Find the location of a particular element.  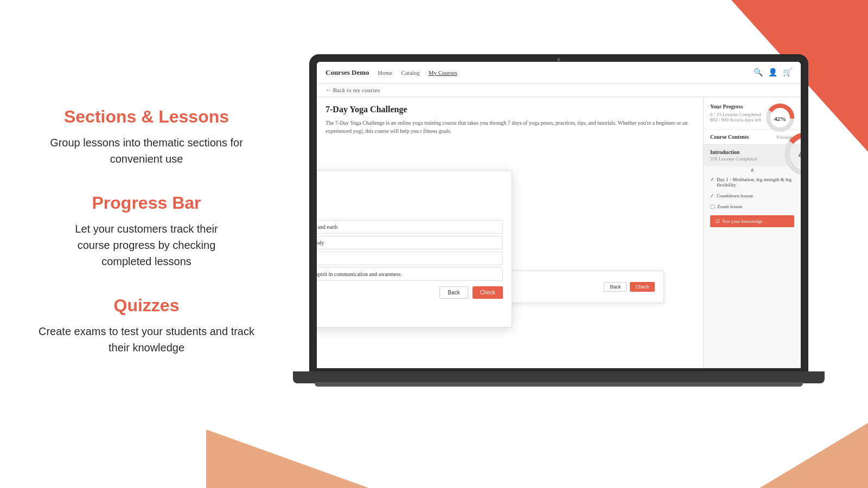

lesson-2-check: ✓ is located at coordinates (712, 196).